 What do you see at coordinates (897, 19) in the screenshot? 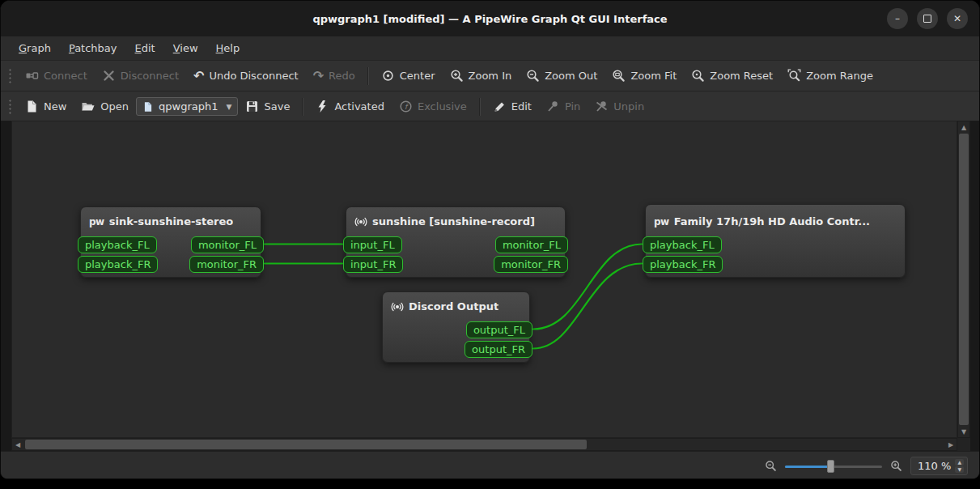
I see `minimize-icon: –` at bounding box center [897, 19].